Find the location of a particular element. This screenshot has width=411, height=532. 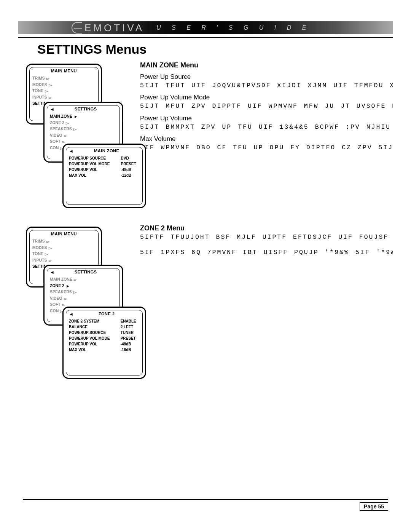

page-footer: Page 55 is located at coordinates (206, 505).